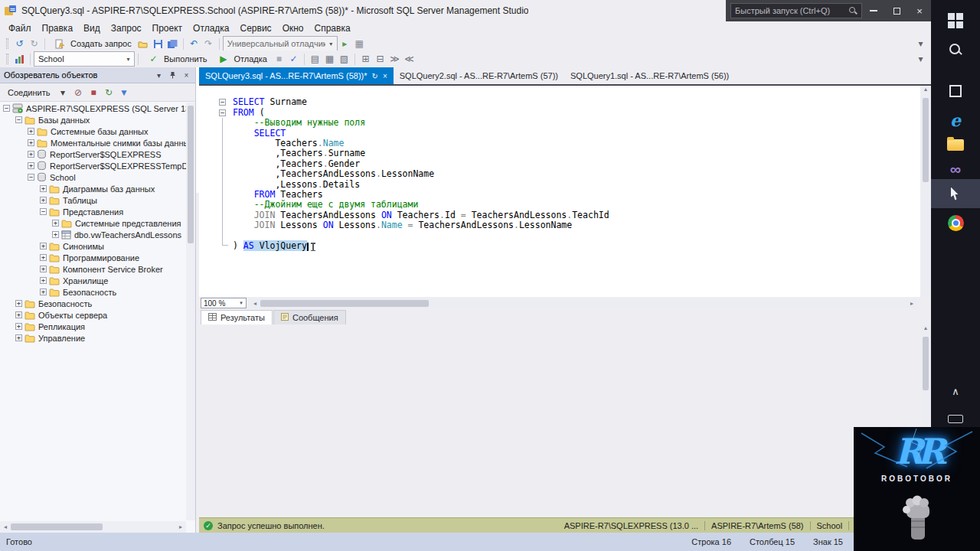 Image resolution: width=980 pixels, height=551 pixels. What do you see at coordinates (224, 303) in the screenshot?
I see `zoom-combo: 100 %▾` at bounding box center [224, 303].